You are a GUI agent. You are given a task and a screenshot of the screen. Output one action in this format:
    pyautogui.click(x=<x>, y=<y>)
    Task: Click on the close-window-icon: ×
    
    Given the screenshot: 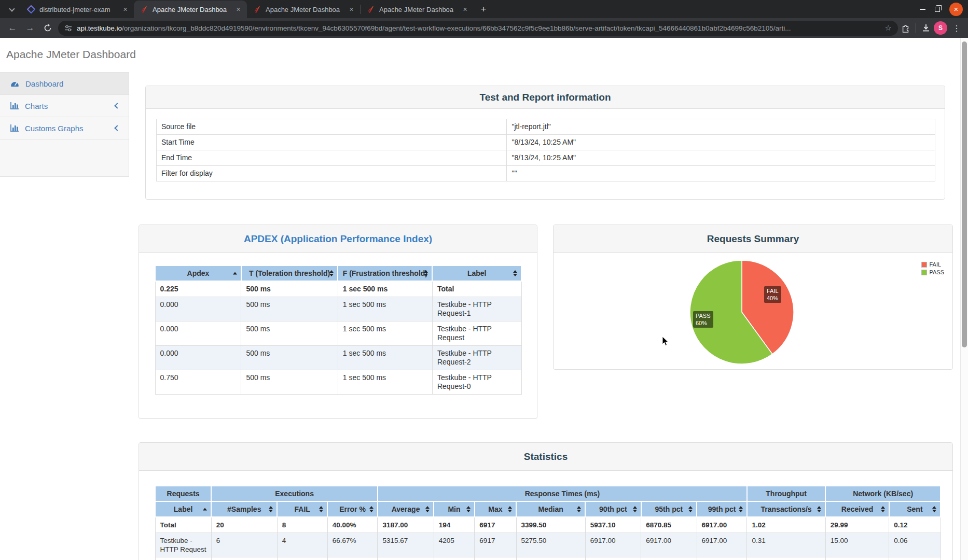 What is the action you would take?
    pyautogui.click(x=956, y=9)
    